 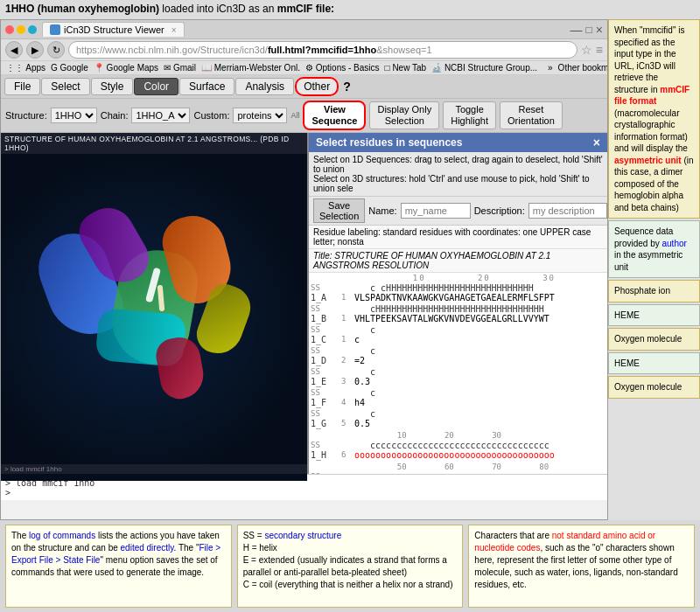 What do you see at coordinates (458, 318) in the screenshot?
I see `seq-row-1b: 1_B 1 VHLTPEEKSAVTALWGKVNVDEVGGEALGRLLVV…` at bounding box center [458, 318].